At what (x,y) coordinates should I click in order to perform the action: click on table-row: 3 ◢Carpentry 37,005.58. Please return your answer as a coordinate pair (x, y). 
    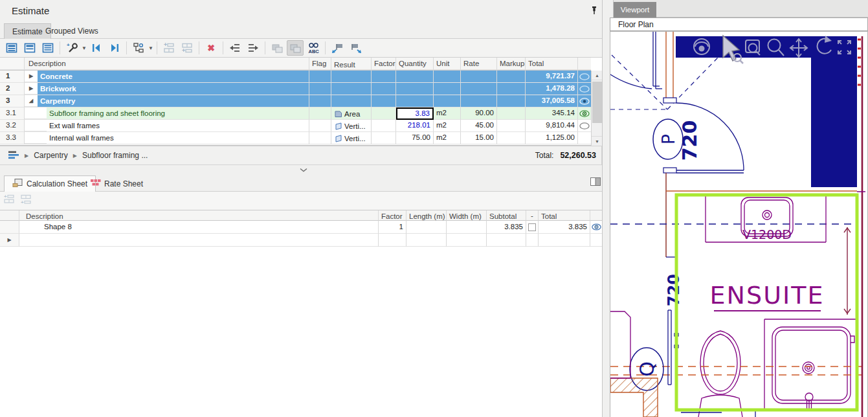
    Looking at the image, I should click on (295, 101).